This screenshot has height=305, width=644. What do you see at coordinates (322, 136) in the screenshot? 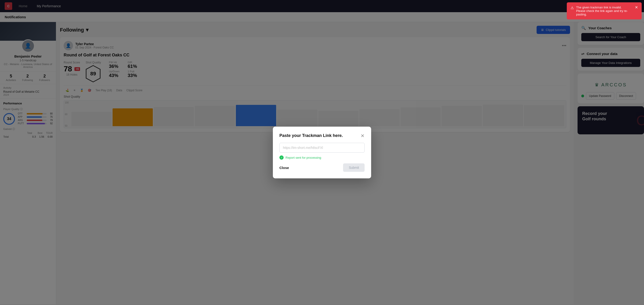
I see `modal-header: Paste your Trackman Link here. ✕` at bounding box center [322, 136].